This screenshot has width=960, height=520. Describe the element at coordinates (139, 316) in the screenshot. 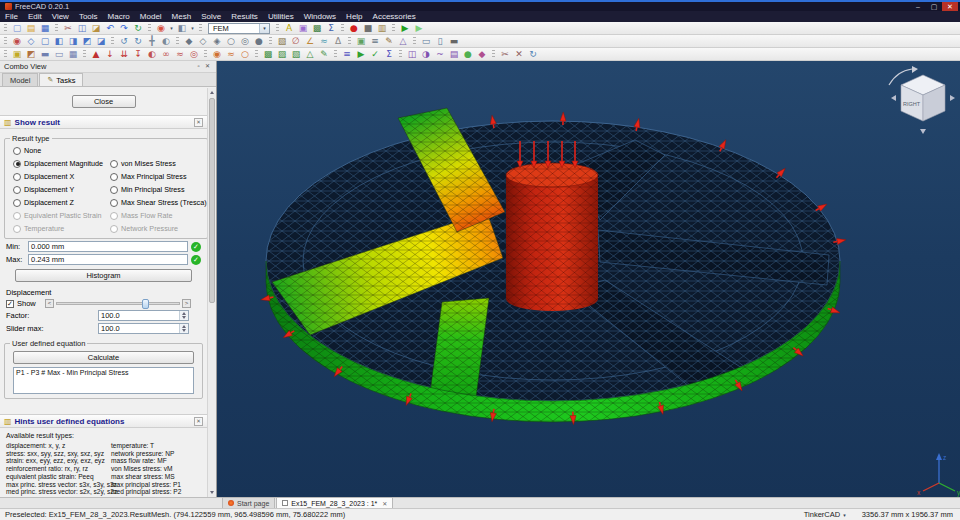

I see `factor-value: 100.0` at that location.